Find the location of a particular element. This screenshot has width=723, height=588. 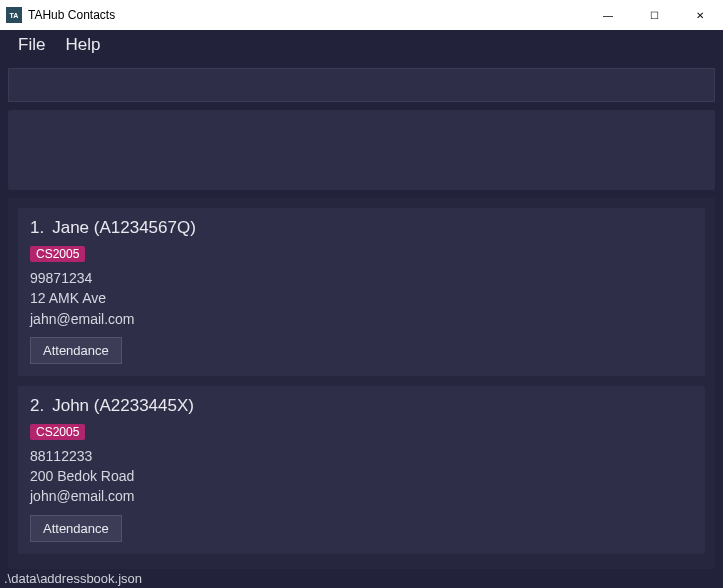

close-button: ✕ is located at coordinates (700, 15).